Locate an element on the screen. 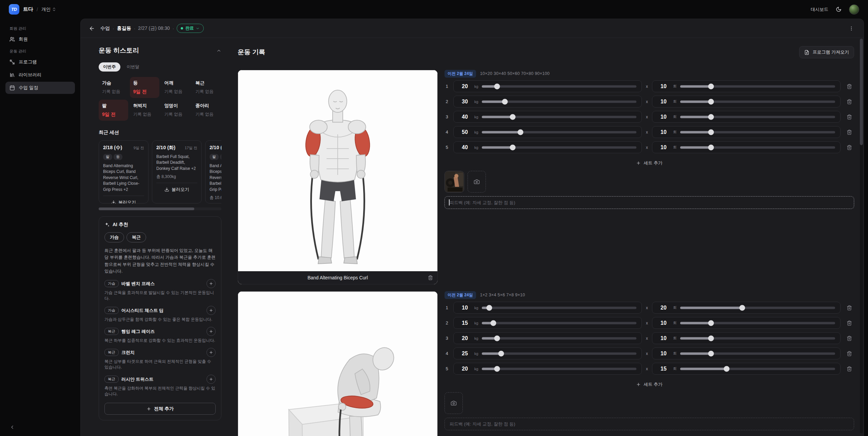 The image size is (868, 436). sessions-scrollbar-thumb is located at coordinates (146, 209).